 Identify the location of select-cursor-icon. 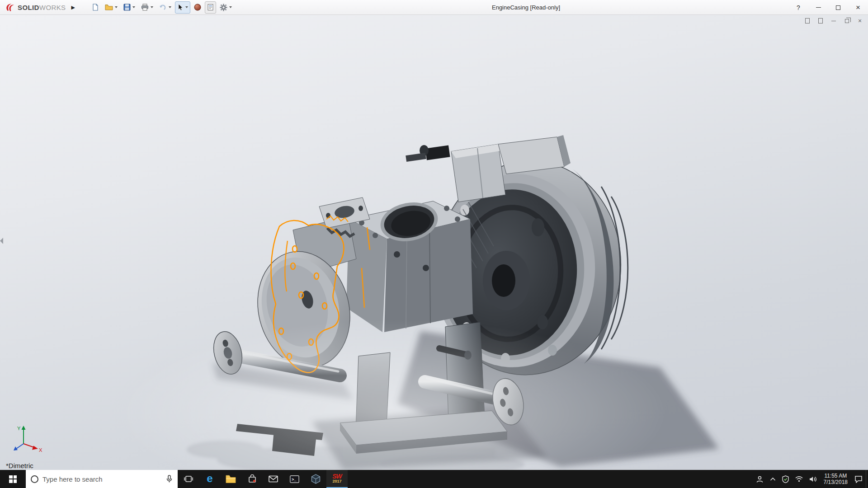
(180, 7).